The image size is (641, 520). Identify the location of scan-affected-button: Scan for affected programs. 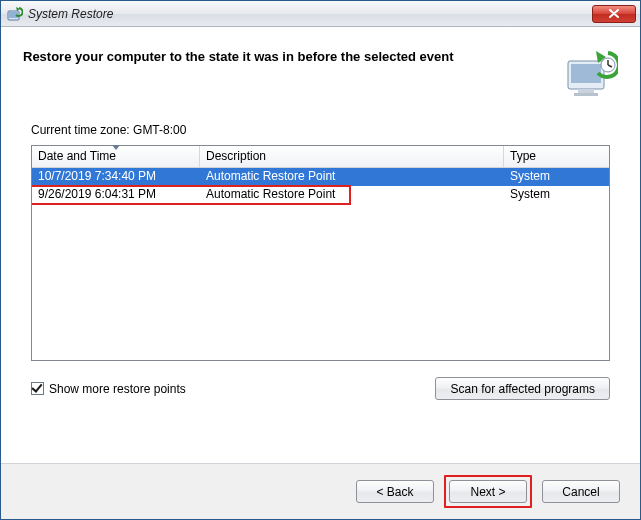
(522, 388).